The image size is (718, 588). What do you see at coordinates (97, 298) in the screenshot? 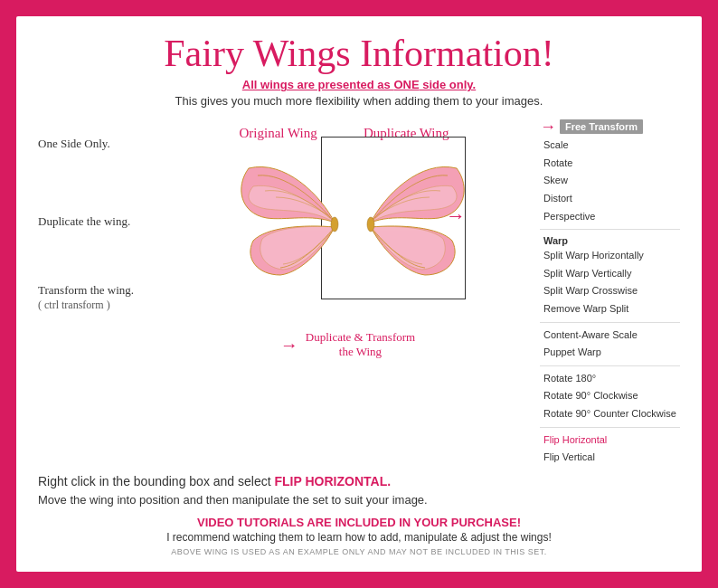
I see `step-three: Transform the wing. ( ctrl transform )` at bounding box center [97, 298].